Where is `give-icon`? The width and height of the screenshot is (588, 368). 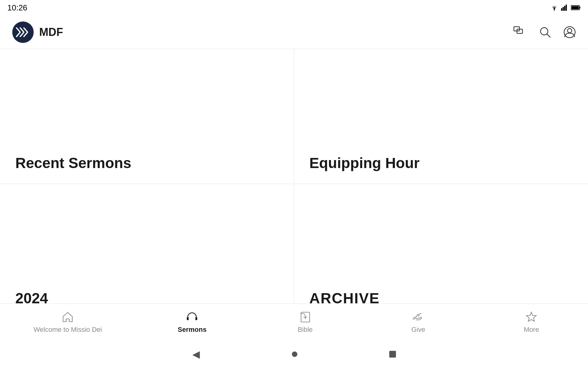
give-icon is located at coordinates (418, 317).